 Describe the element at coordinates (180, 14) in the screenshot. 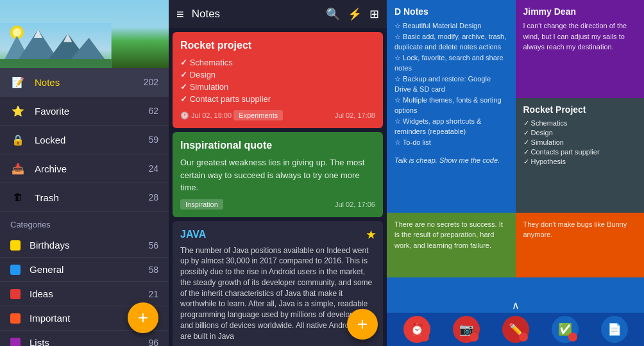

I see `hamburger-icon: ≡` at that location.